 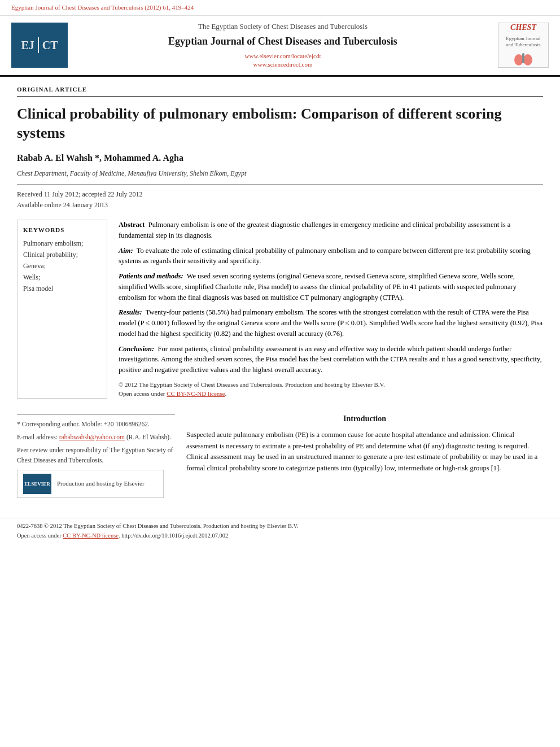 What do you see at coordinates (331, 360) in the screenshot?
I see `abstract-conclusion: Conclusion: For most patients, clinical …` at bounding box center [331, 360].